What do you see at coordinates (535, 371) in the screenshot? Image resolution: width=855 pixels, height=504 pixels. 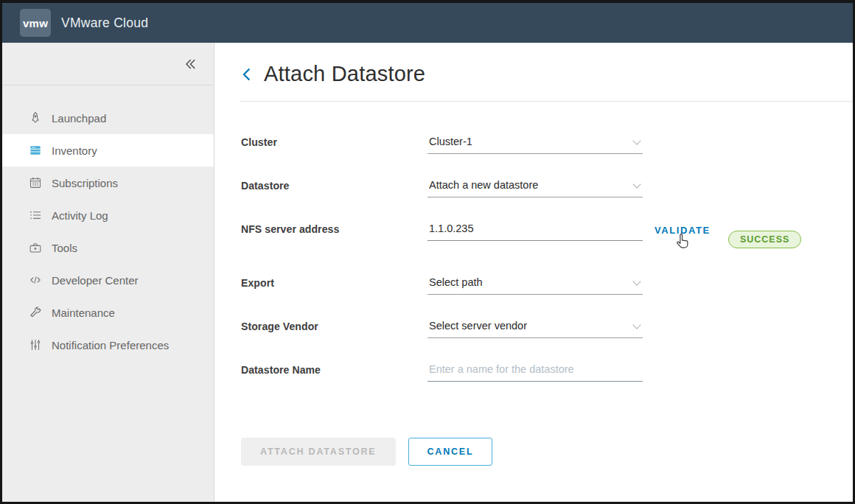 I see `datastore-name-input` at bounding box center [535, 371].